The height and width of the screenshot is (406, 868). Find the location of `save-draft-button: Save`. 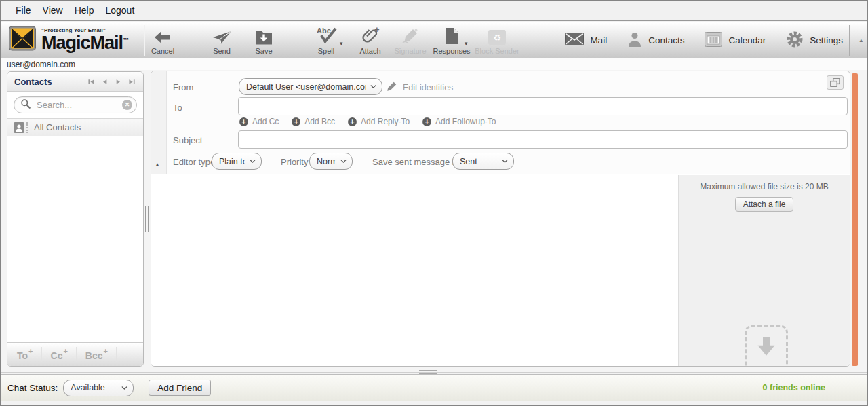

save-draft-button: Save is located at coordinates (264, 41).